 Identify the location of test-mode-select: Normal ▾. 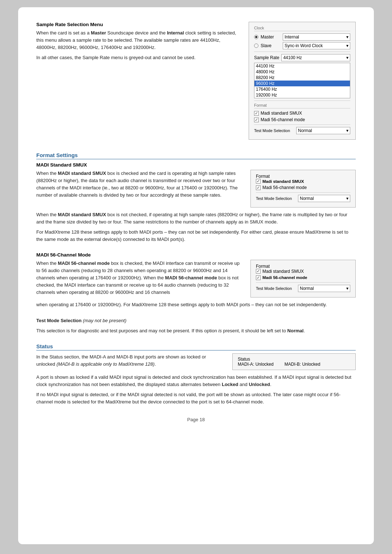
(323, 131).